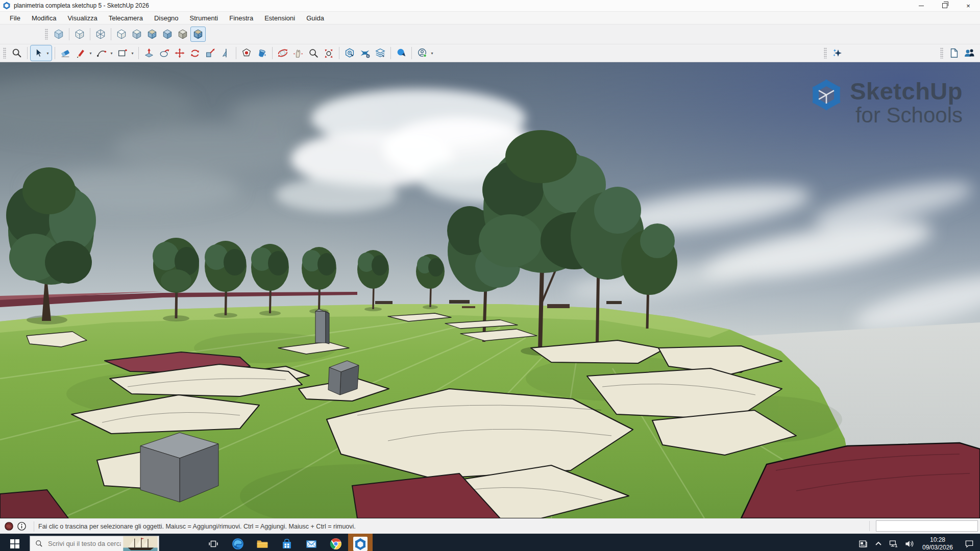 This screenshot has height=551, width=980. I want to click on style-wireframe-button, so click(101, 34).